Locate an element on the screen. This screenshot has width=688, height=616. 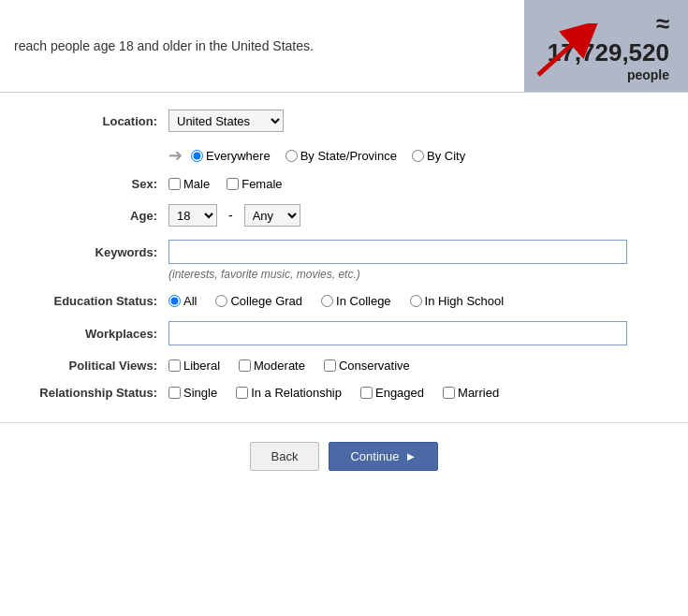
arrow-icon is located at coordinates (566, 52).